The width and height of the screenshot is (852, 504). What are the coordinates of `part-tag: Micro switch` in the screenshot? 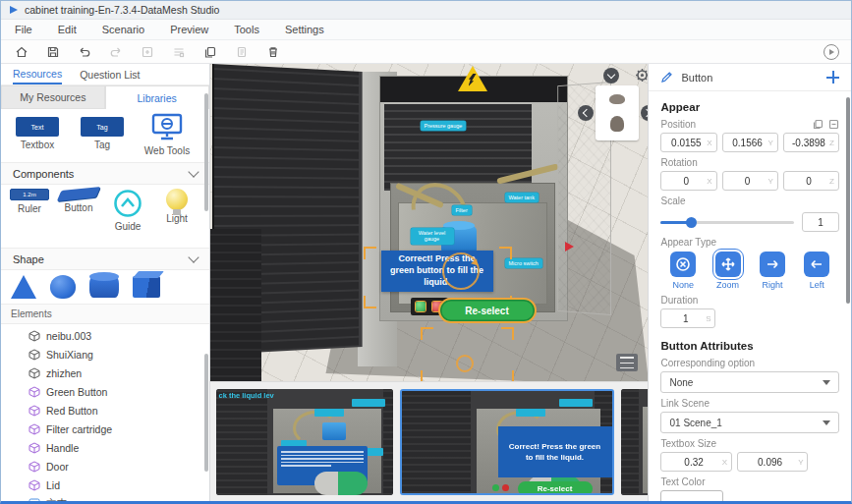 It's located at (524, 263).